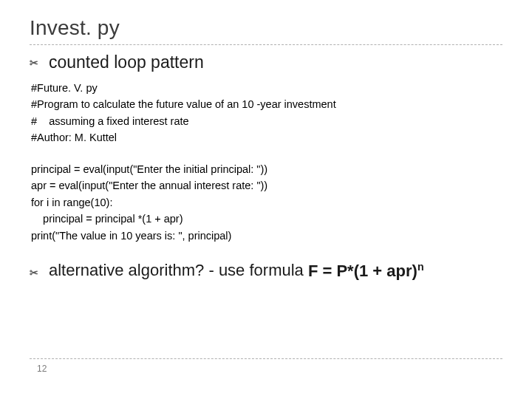 Image resolution: width=532 pixels, height=399 pixels. I want to click on code-line: print("The value in 10 years is: ", prin…, so click(267, 236).